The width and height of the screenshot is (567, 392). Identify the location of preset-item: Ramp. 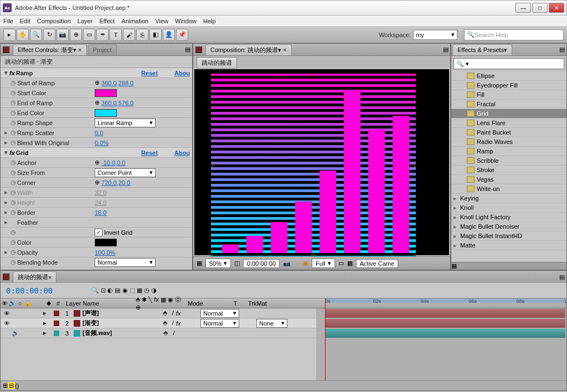
(509, 152).